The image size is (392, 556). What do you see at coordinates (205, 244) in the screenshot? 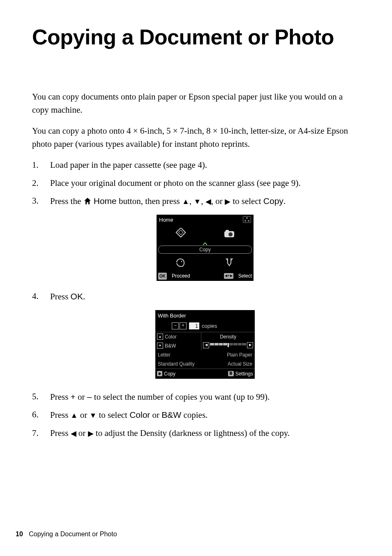
I see `caret-up-icon` at bounding box center [205, 244].